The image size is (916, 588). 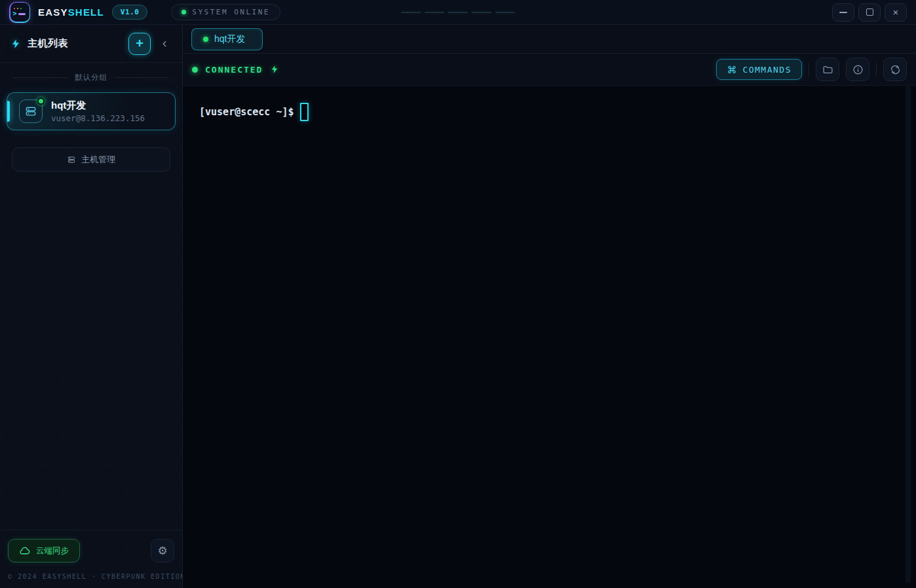 I want to click on add-host-button: +, so click(x=140, y=44).